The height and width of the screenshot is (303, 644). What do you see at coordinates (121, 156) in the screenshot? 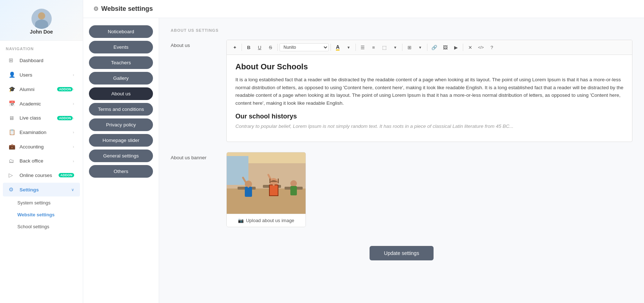
I see `nav-btn-general-settings: General settings` at bounding box center [121, 156].